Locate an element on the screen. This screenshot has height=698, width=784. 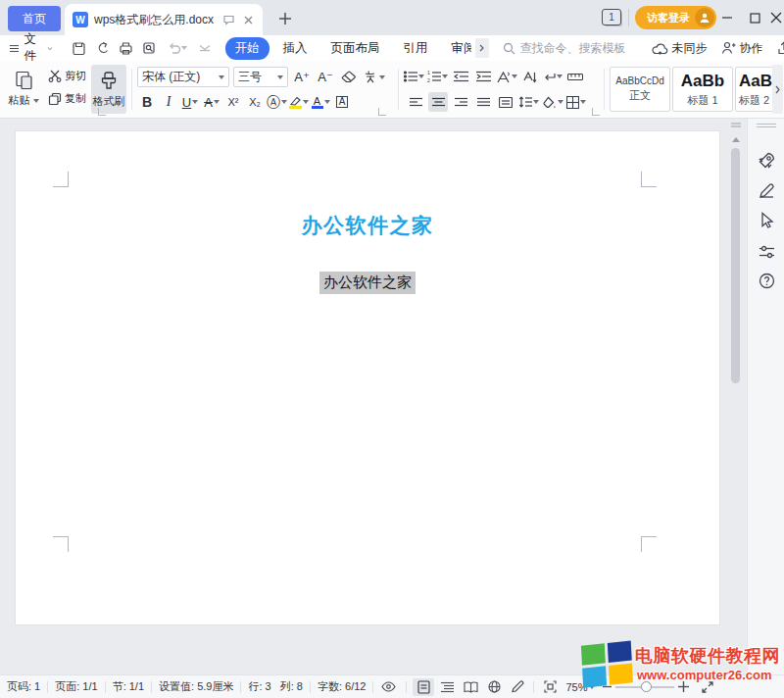
style-normal: AaBbCcDd 正文 is located at coordinates (640, 89).